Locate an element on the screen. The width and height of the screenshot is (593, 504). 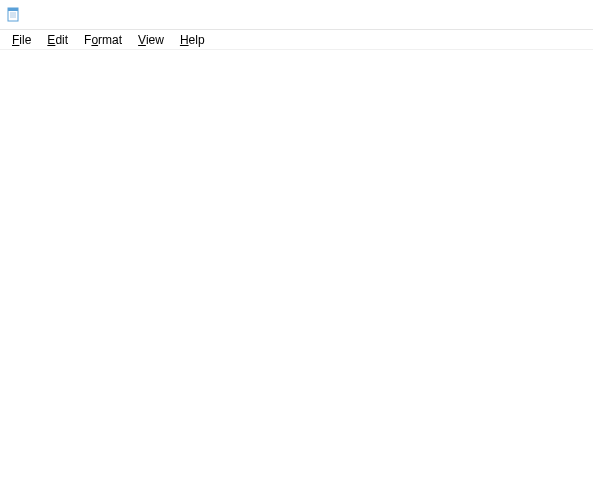
titlebar is located at coordinates (296, 15).